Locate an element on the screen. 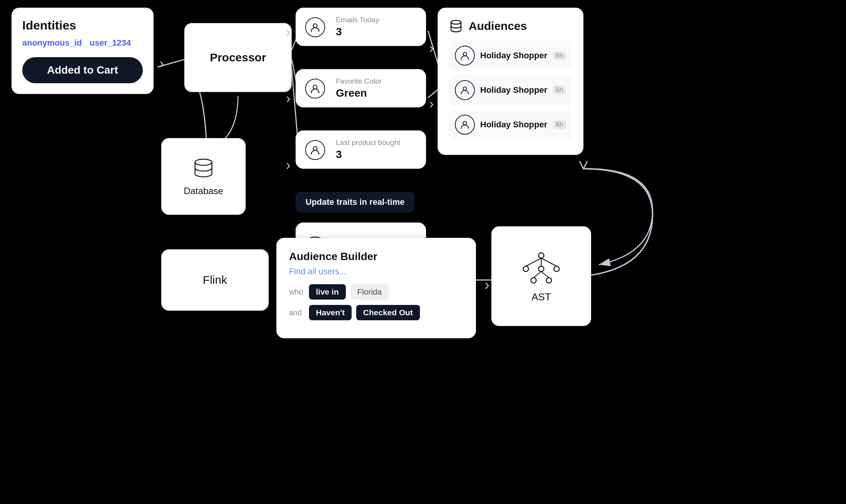  added-to-cart-button: Added to Cart is located at coordinates (83, 70).